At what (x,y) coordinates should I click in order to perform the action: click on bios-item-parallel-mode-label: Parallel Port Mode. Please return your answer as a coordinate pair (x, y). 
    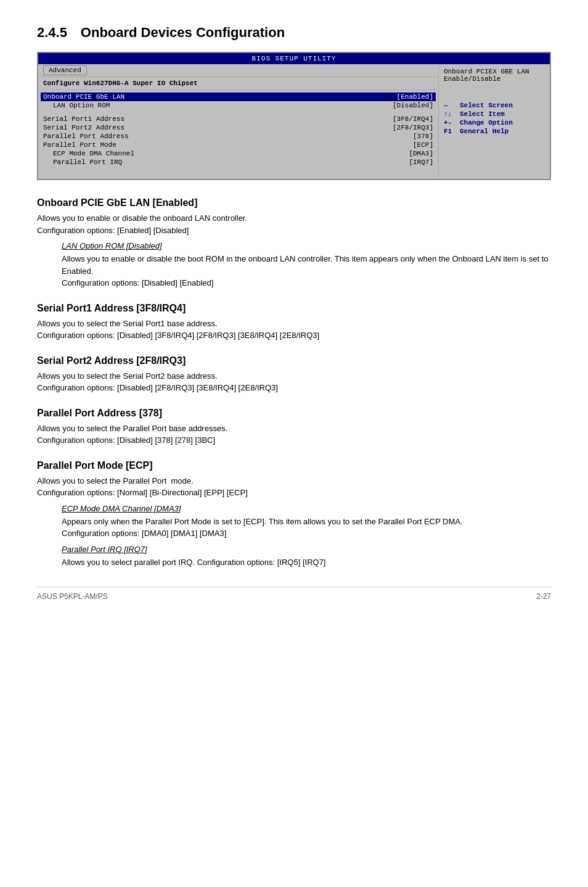
    Looking at the image, I should click on (80, 145).